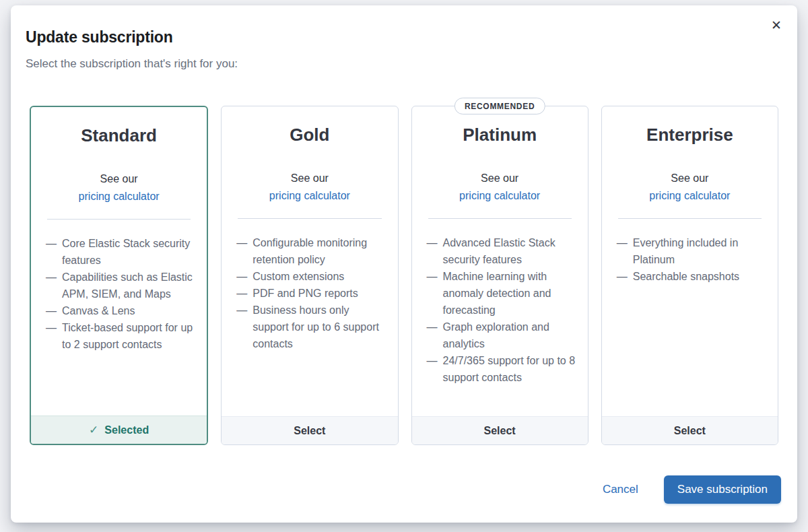  I want to click on plan-card-gold: Gold See our pricing calculator —Configu…, so click(310, 275).